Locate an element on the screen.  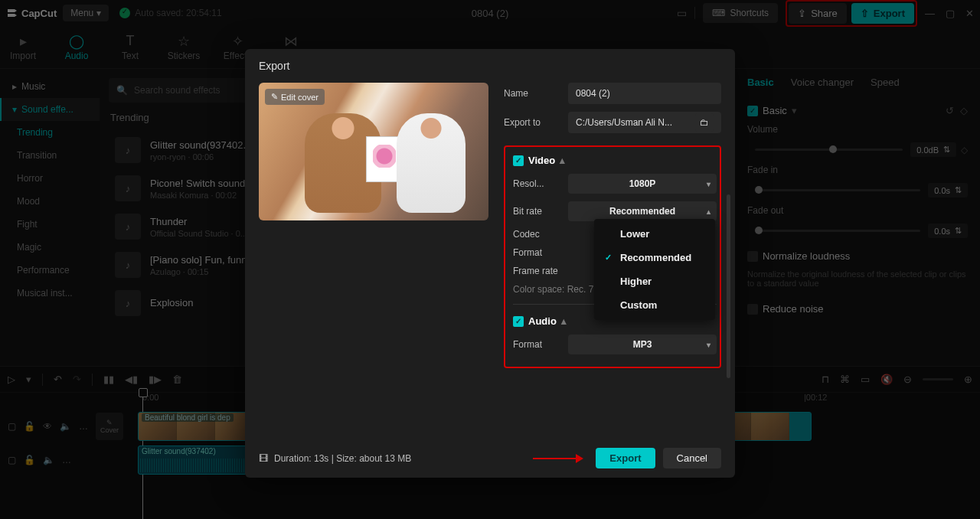
option-recommended: ✓Recommended is located at coordinates (655, 257).